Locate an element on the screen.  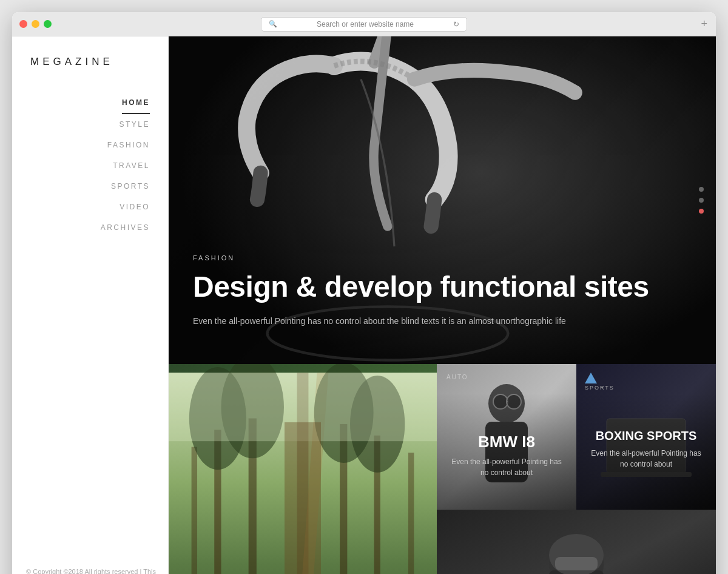
hero-category: FASHION is located at coordinates (430, 258).